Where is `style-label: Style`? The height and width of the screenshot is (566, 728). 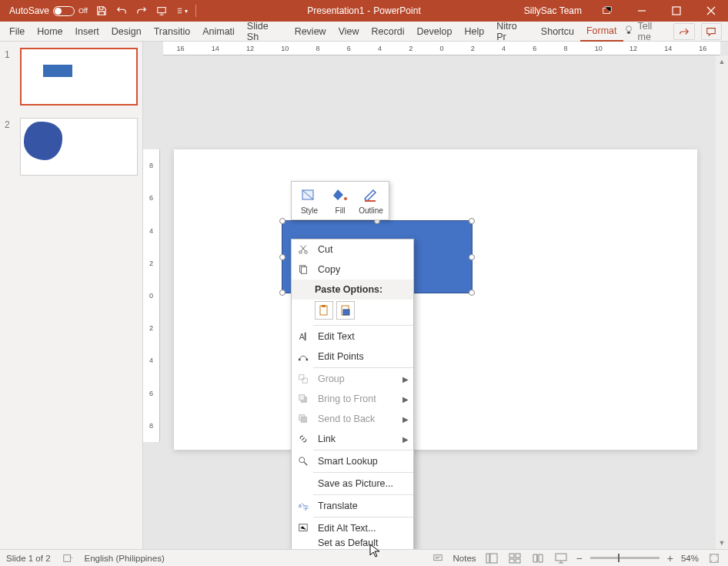
style-label: Style is located at coordinates (309, 211).